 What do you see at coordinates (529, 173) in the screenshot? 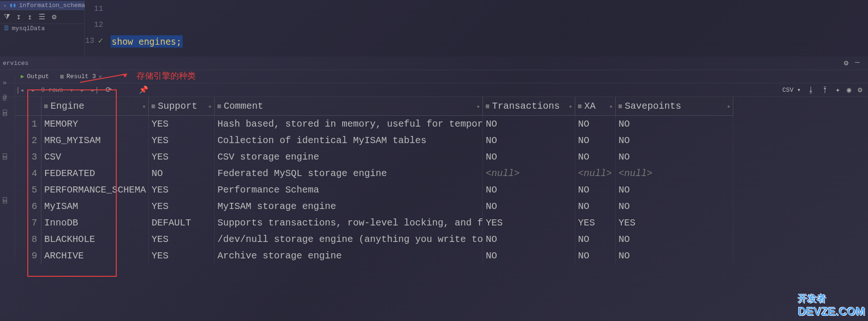
I see `cell-transactions: <null>` at bounding box center [529, 173].